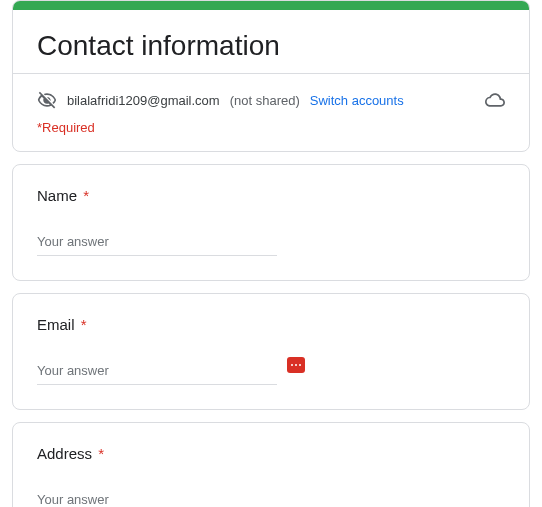 The height and width of the screenshot is (507, 542). Describe the element at coordinates (56, 324) in the screenshot. I see `email-label-text: Email` at that location.